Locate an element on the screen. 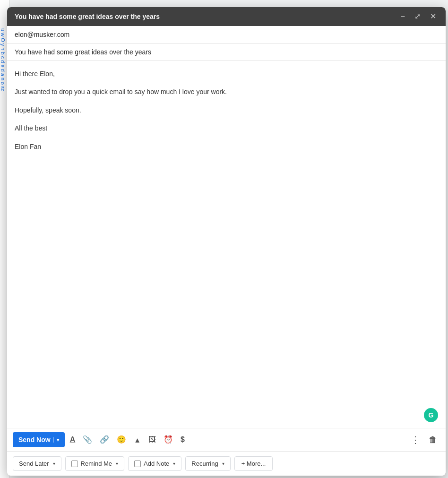 This screenshot has width=448, height=478. remind-me-label: Remind Me is located at coordinates (96, 463).